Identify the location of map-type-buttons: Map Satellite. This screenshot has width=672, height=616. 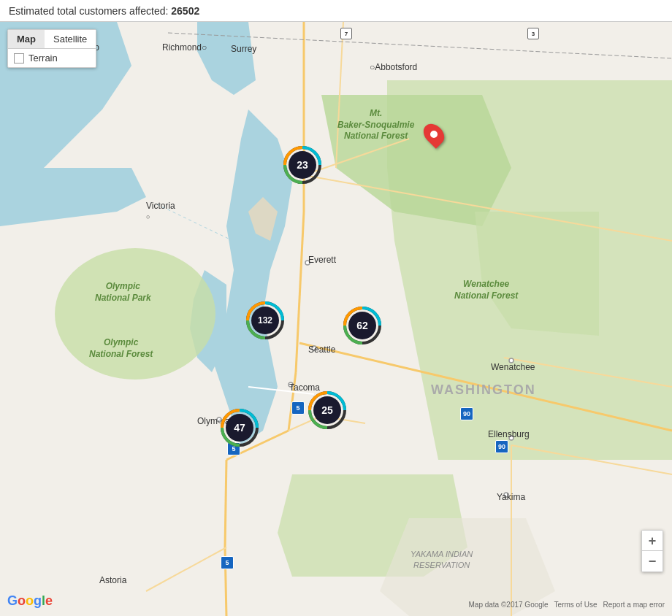
(52, 39).